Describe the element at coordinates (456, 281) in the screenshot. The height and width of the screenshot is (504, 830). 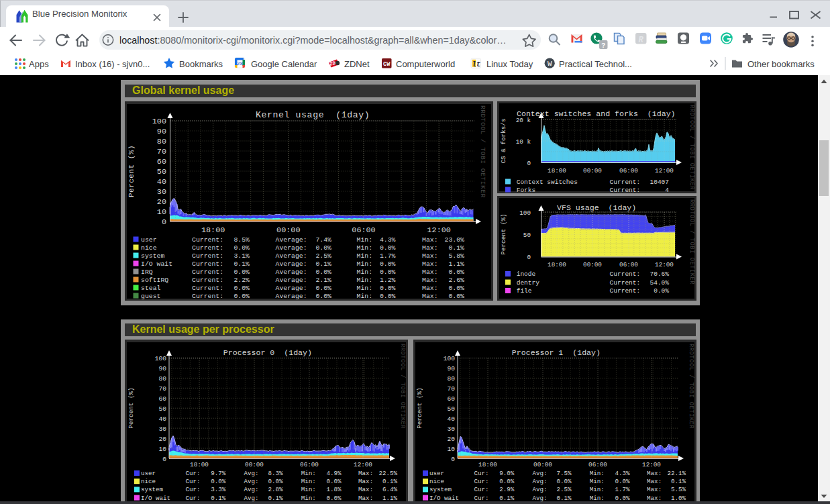
I see `svg-text: 2.6%` at that location.